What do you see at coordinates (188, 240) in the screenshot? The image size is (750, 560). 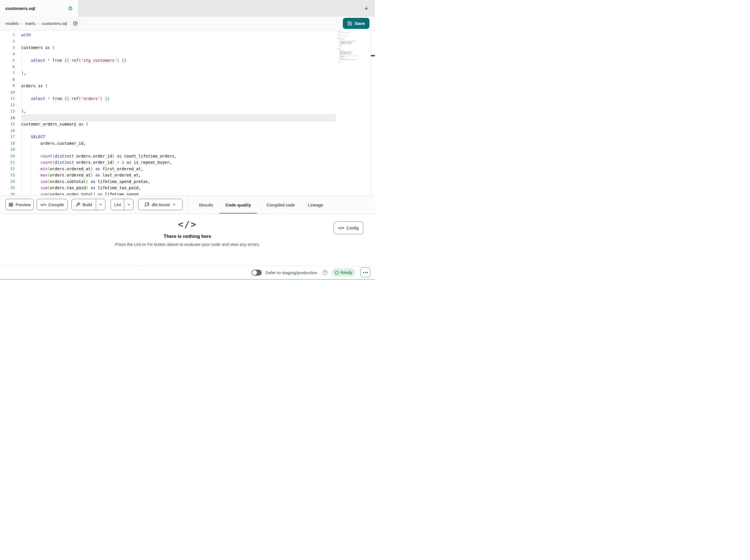 I see `code-quality-panel: </> There is nothing here Press the Lint…` at bounding box center [188, 240].